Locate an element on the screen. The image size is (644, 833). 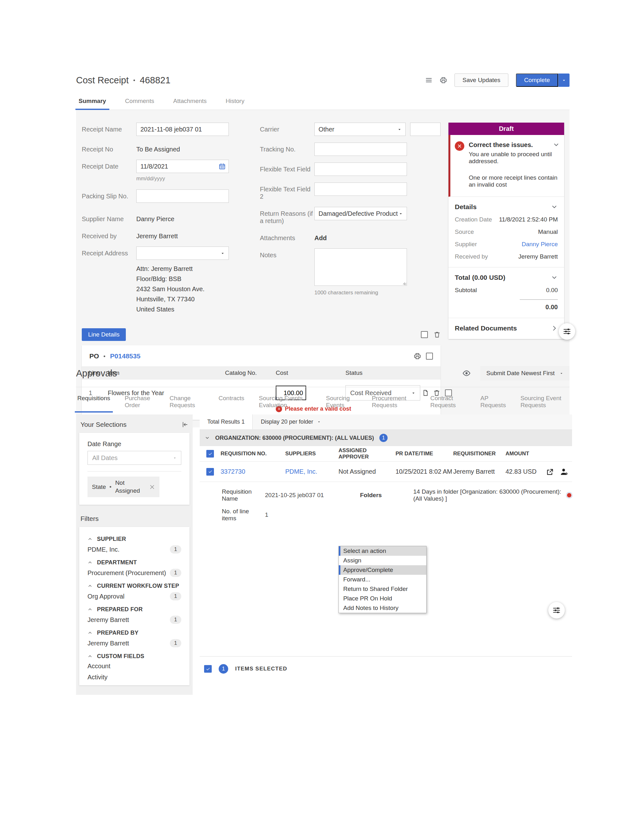
results-table-header: REQUISITION NO. SUPPLIERS ASSIGNED APPRO… is located at coordinates (386, 454).